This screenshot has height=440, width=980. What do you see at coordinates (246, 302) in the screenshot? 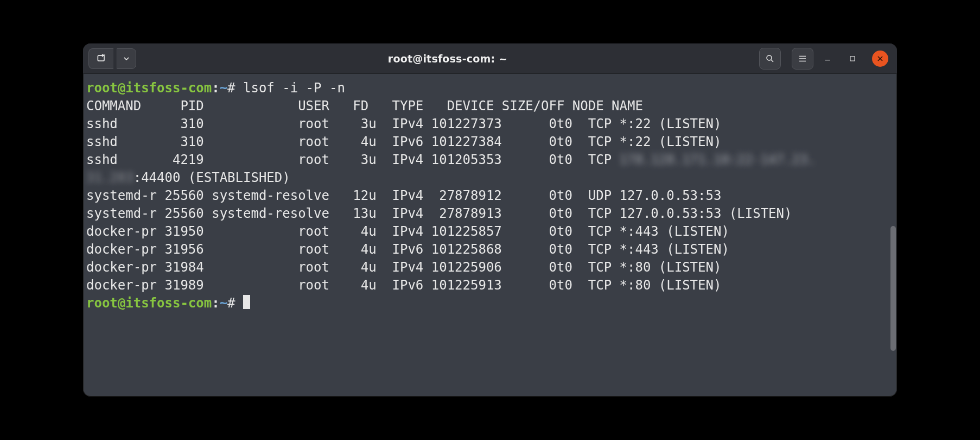
I see `cursor` at bounding box center [246, 302].